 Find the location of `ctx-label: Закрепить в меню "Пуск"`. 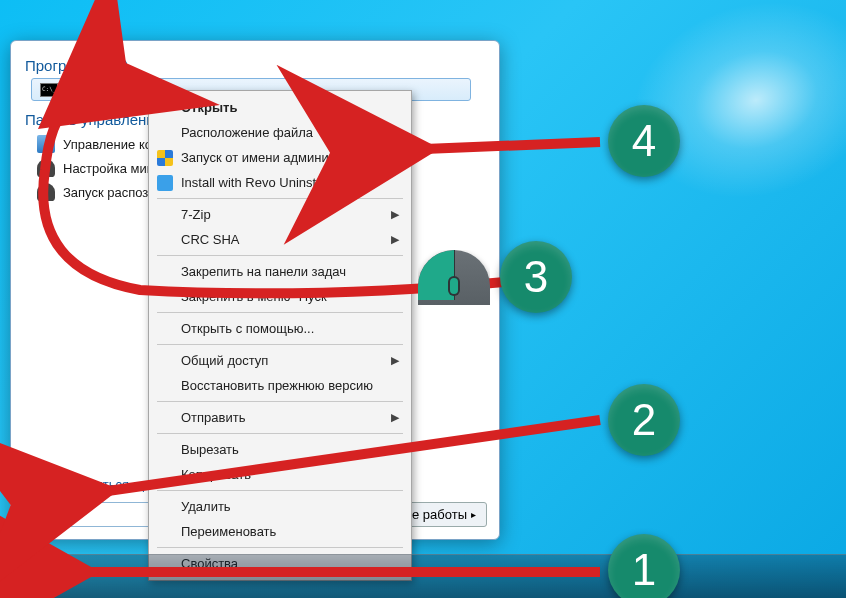

ctx-label: Закрепить в меню "Пуск" is located at coordinates (256, 296).